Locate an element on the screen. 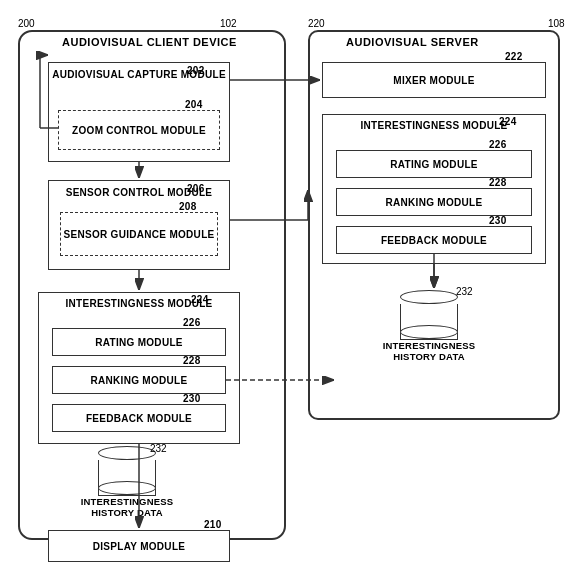 The image size is (578, 573). ref-206: 206 is located at coordinates (196, 188).